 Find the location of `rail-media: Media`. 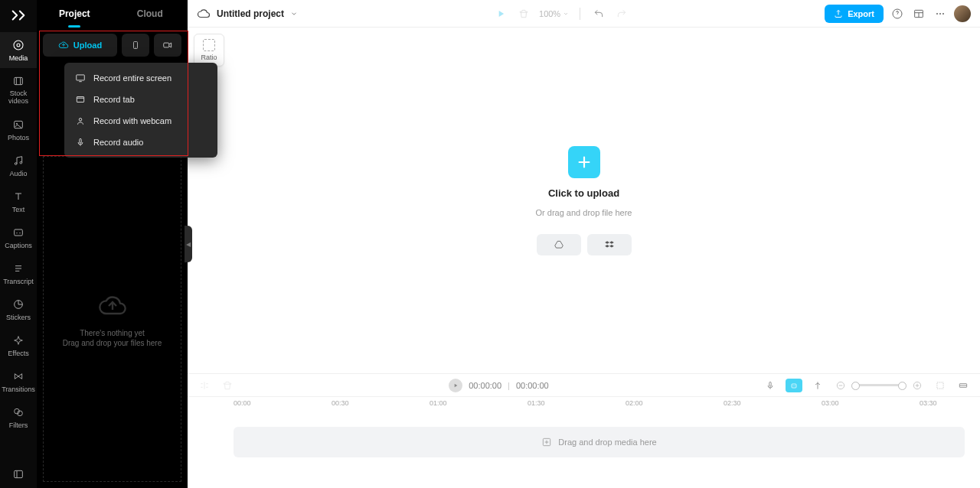

rail-media: Media is located at coordinates (18, 50).